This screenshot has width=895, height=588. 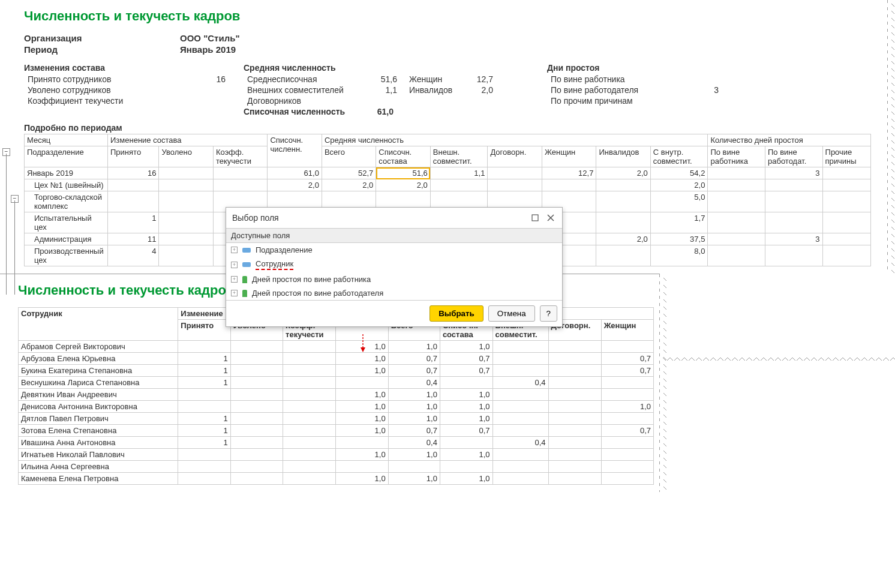 I want to click on table-row: Игнатьев Николай Павлович1,01,01,0, so click(x=336, y=455).